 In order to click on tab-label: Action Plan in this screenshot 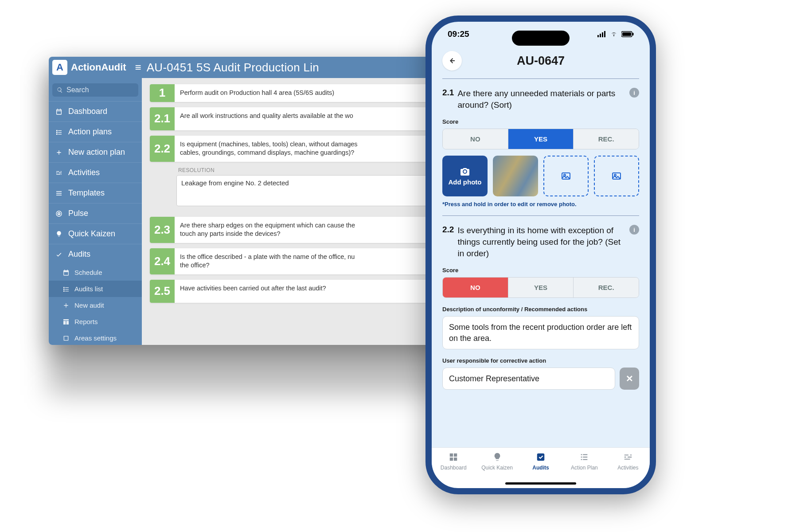, I will do `click(584, 468)`.